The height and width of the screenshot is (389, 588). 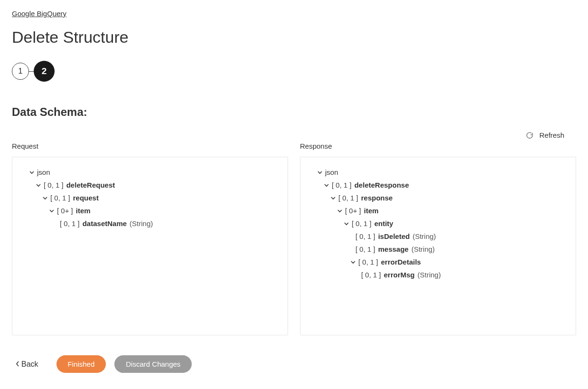 I want to click on section-title: Data Schema:, so click(x=294, y=112).